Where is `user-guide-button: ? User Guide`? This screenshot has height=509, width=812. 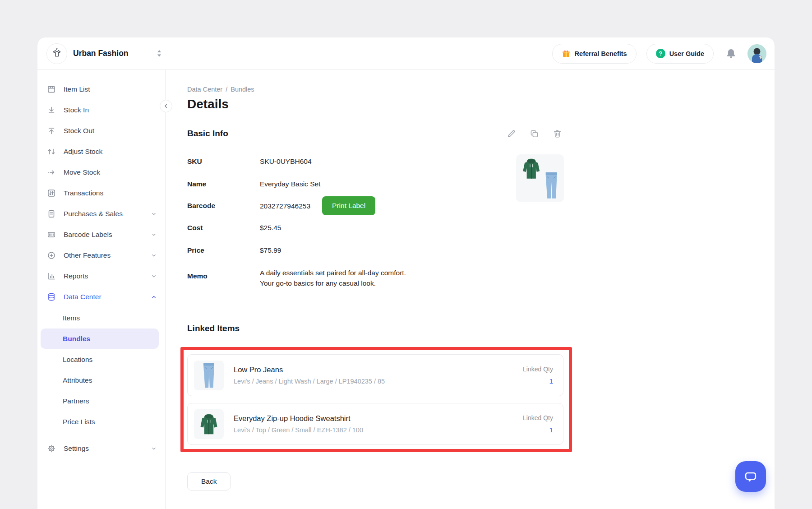
user-guide-button: ? User Guide is located at coordinates (680, 54).